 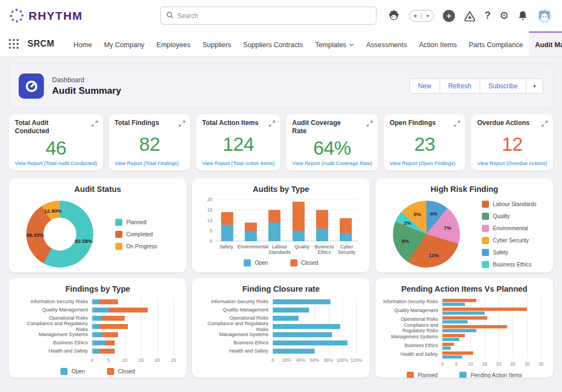 What do you see at coordinates (419, 123) in the screenshot?
I see `kpi-title: Open Findings` at bounding box center [419, 123].